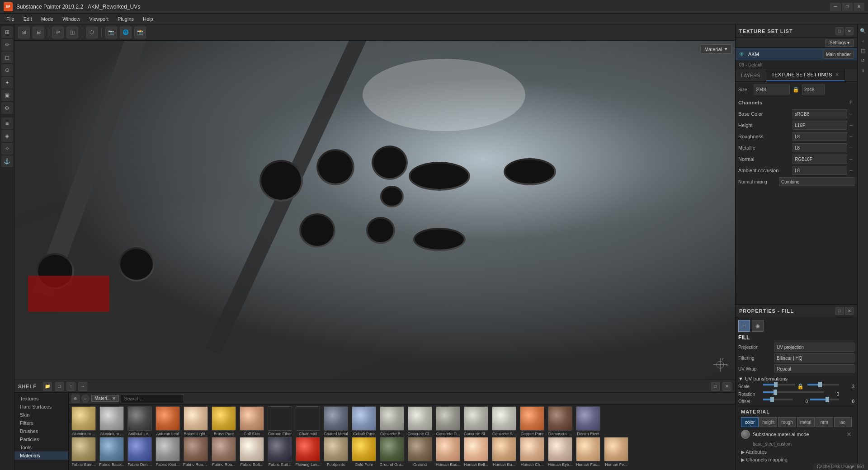 This screenshot has width=868, height=470. I want to click on paint-tool: ✏, so click(7, 45).